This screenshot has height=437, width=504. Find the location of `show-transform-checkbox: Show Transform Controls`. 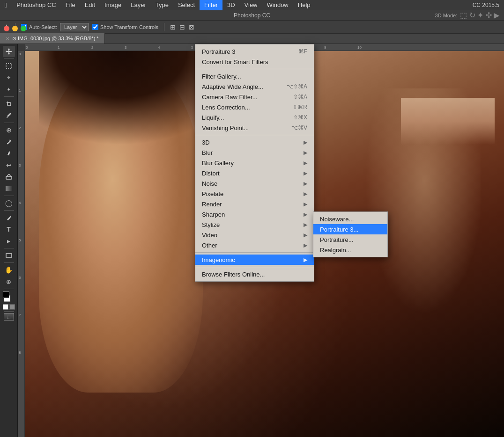

show-transform-checkbox: Show Transform Controls is located at coordinates (126, 27).